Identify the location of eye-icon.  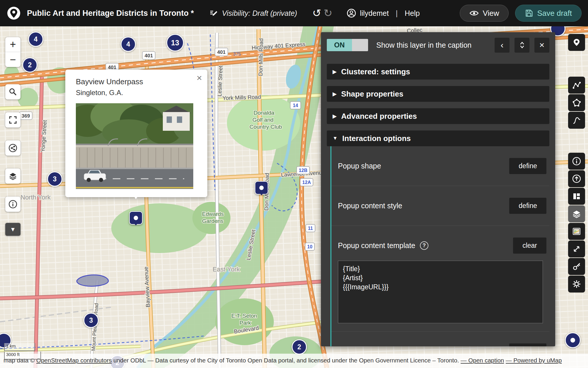
(474, 13).